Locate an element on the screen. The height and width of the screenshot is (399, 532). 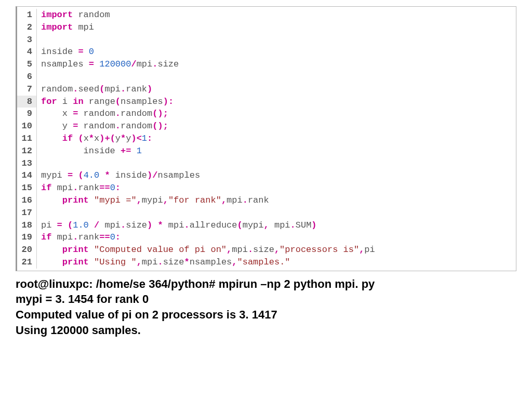
line-number: 21 is located at coordinates (27, 262).